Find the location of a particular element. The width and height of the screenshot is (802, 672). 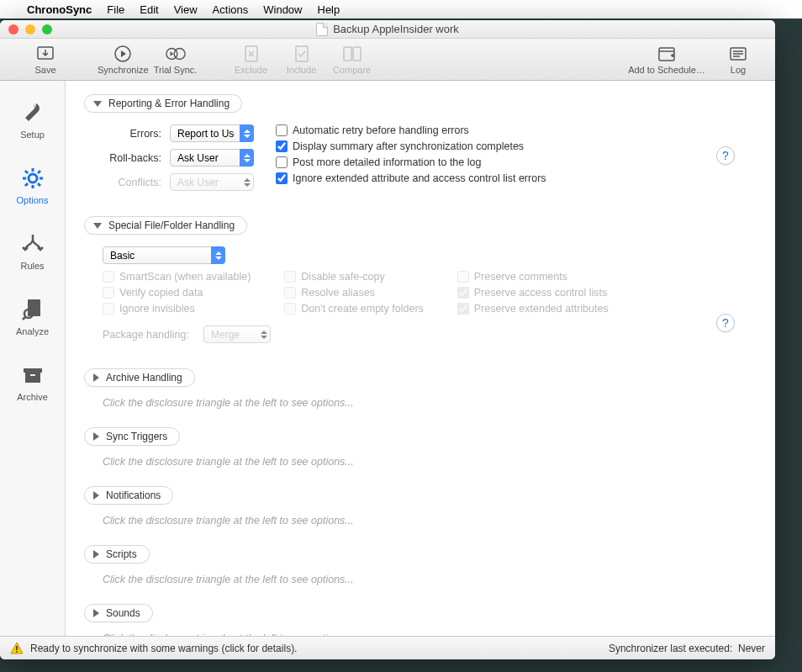

document-icon is located at coordinates (322, 29).